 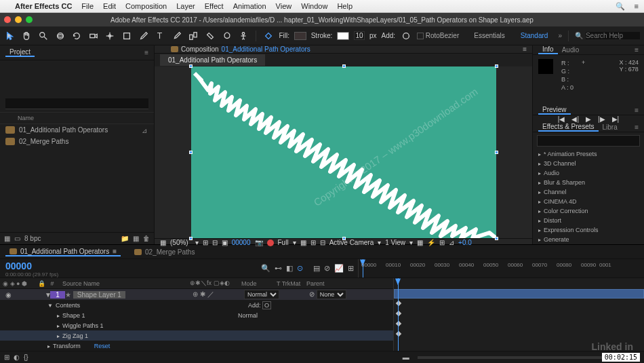 What do you see at coordinates (359, 35) in the screenshot?
I see `stroke-width-input` at bounding box center [359, 35].